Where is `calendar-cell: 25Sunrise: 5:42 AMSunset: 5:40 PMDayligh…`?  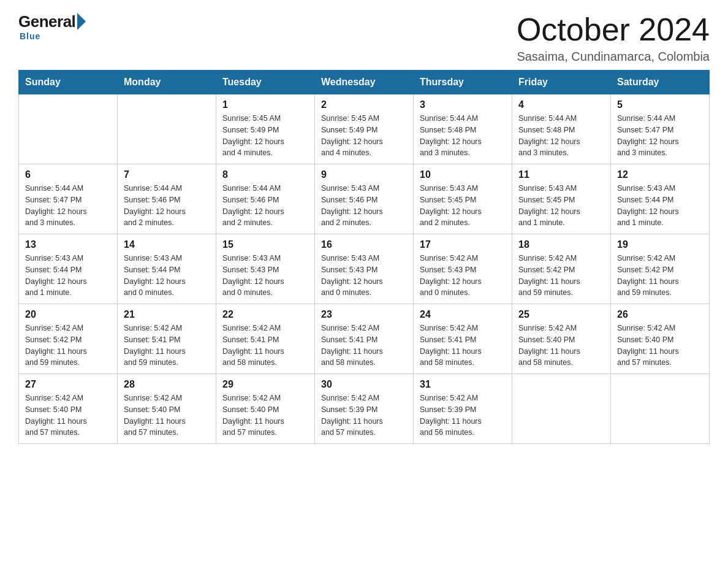
calendar-cell: 25Sunrise: 5:42 AMSunset: 5:40 PMDayligh… is located at coordinates (561, 339).